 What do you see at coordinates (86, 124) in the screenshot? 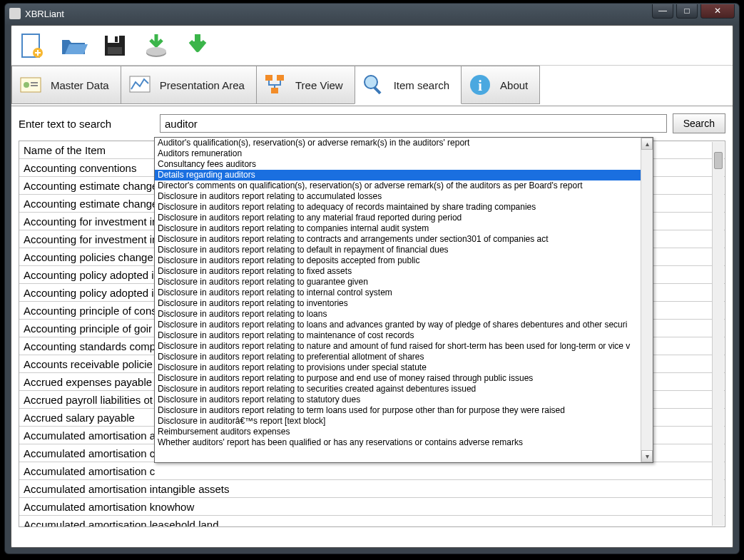
I see `search-label: Enter text to search` at bounding box center [86, 124].